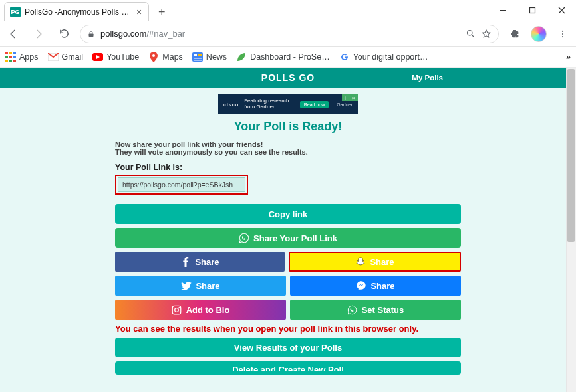 The image size is (576, 392). I want to click on star-icon, so click(486, 34).